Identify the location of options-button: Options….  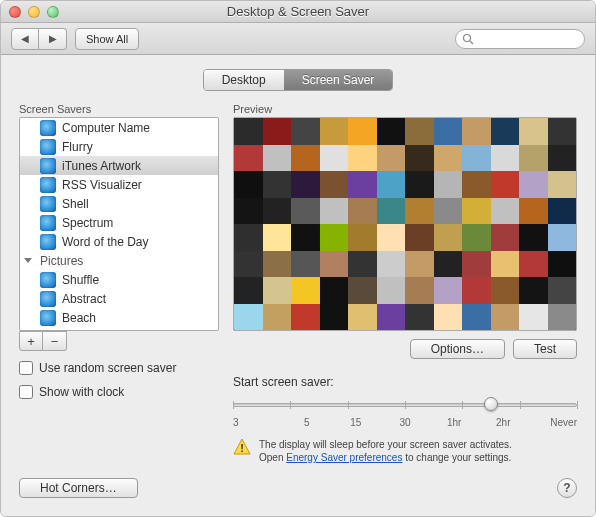
(458, 349).